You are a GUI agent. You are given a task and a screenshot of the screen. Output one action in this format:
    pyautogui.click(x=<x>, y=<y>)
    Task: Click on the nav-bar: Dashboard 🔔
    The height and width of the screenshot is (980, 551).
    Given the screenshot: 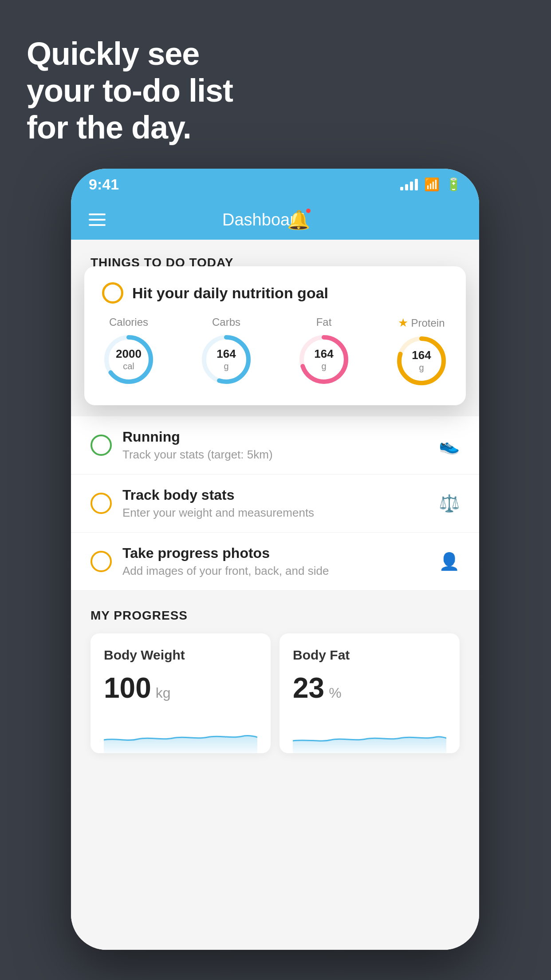 What is the action you would take?
    pyautogui.click(x=275, y=220)
    